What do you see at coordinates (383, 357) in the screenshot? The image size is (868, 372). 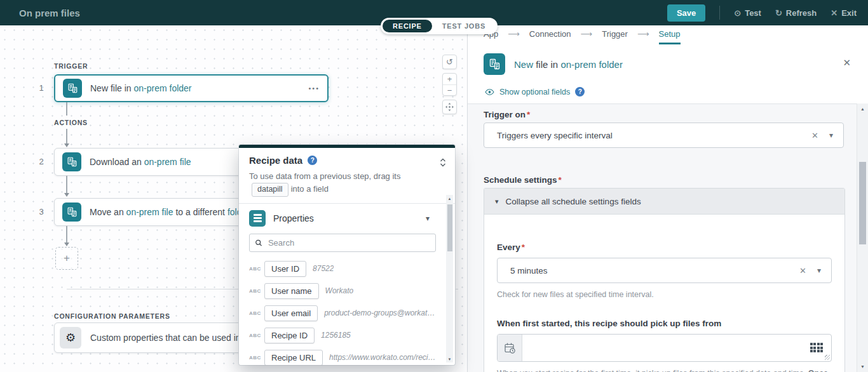 I see `datapill-value: https://www.workato.com/recipes/12` at bounding box center [383, 357].